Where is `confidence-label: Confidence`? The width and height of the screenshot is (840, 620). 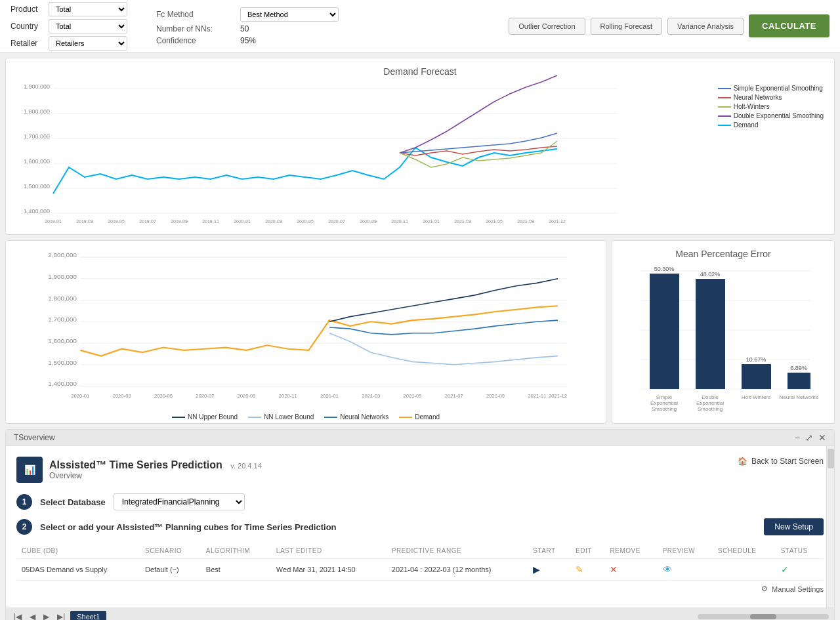
confidence-label: Confidence is located at coordinates (196, 41).